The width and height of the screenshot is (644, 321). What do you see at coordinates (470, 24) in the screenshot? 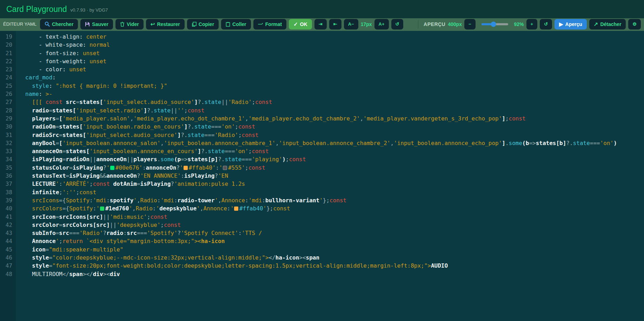
I see `zoom-out-button: −` at bounding box center [470, 24].